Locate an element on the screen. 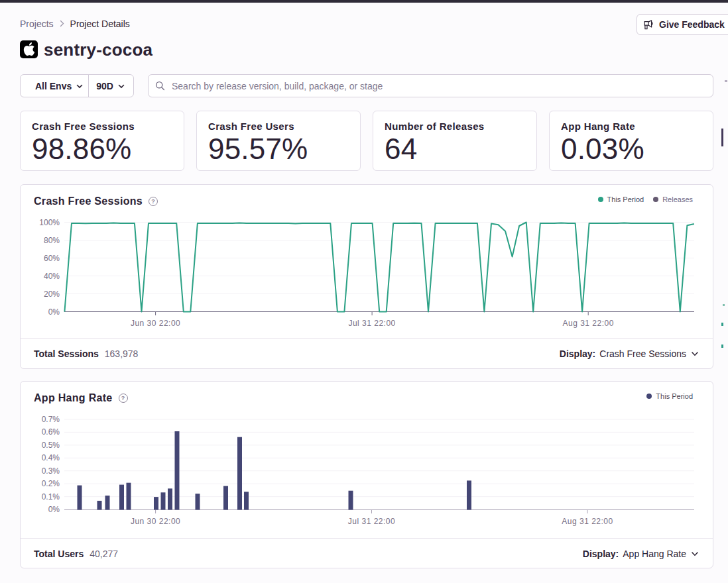  svg-text: 40% is located at coordinates (52, 276).